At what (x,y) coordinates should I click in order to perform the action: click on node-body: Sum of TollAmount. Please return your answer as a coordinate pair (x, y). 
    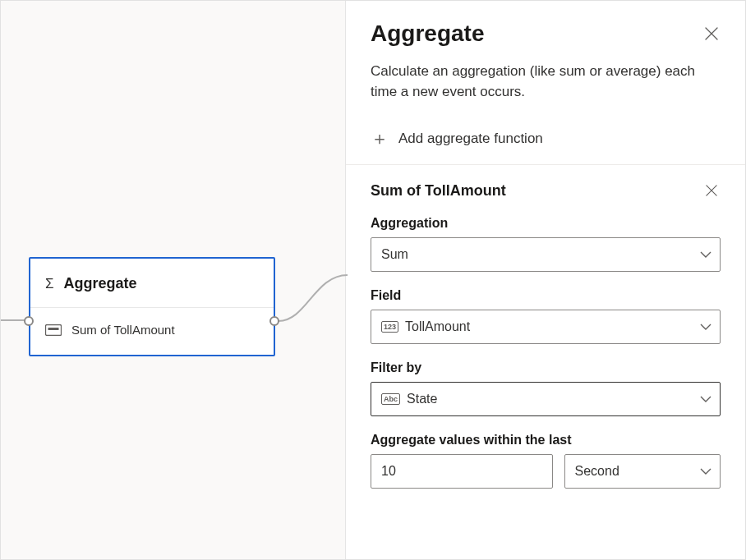
    Looking at the image, I should click on (152, 332).